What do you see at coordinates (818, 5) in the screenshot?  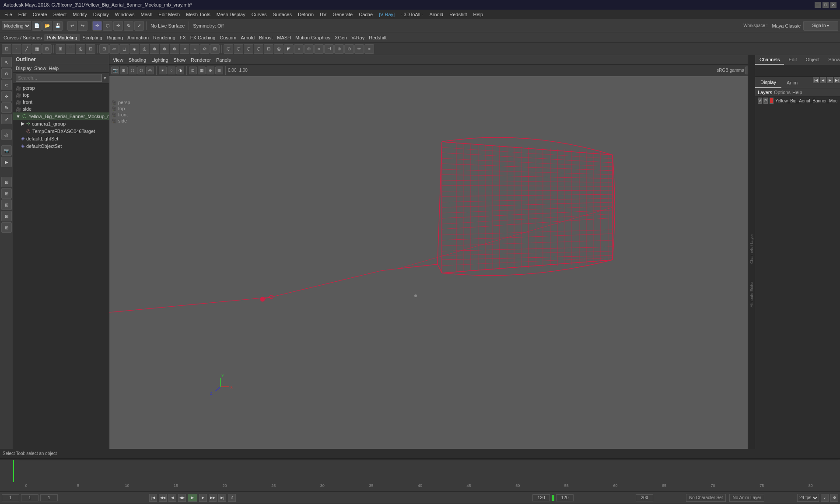 I see `minimize-button: ─` at bounding box center [818, 5].